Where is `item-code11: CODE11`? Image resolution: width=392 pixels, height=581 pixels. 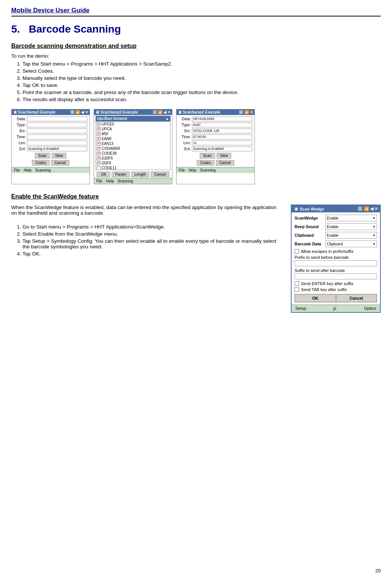 item-code11: CODE11 is located at coordinates (133, 168).